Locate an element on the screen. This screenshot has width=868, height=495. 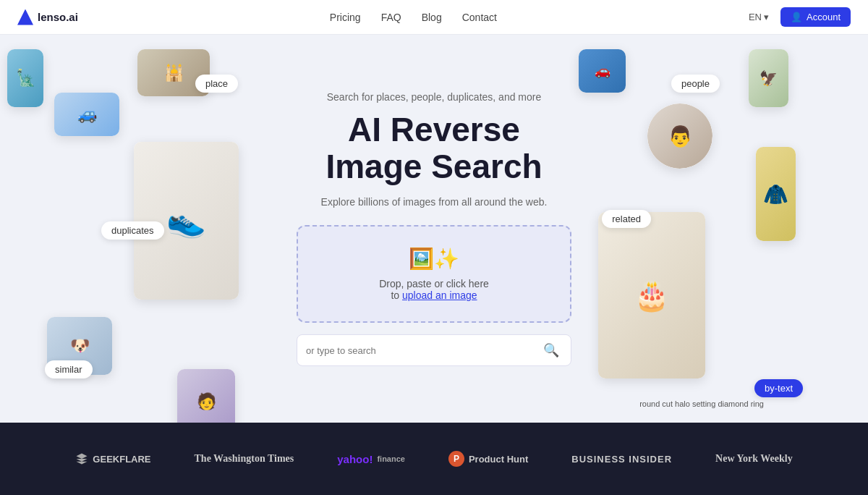
hero-subtitle: Search for places, people, duplicates, a… is located at coordinates (434, 97).